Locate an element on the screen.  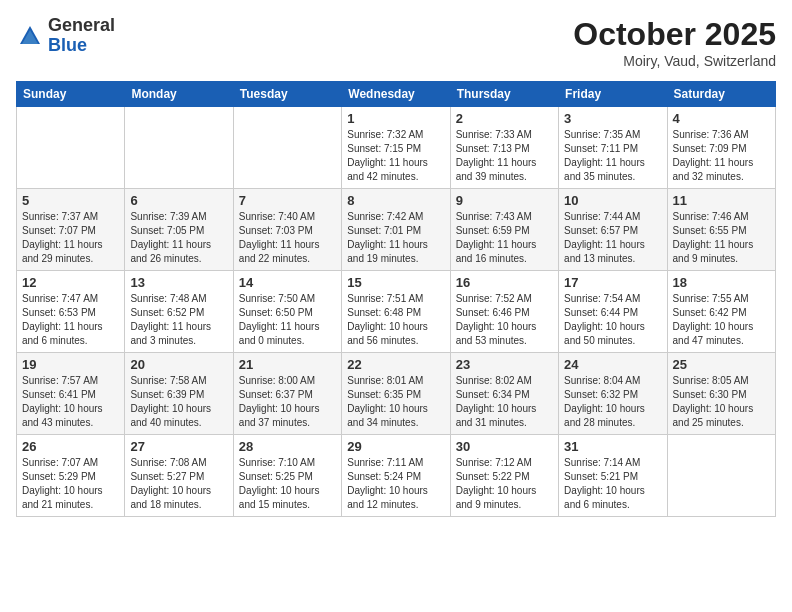
day-info: Sunrise: 7:11 AM Sunset: 5:24 PM Dayligh… is located at coordinates (396, 484).